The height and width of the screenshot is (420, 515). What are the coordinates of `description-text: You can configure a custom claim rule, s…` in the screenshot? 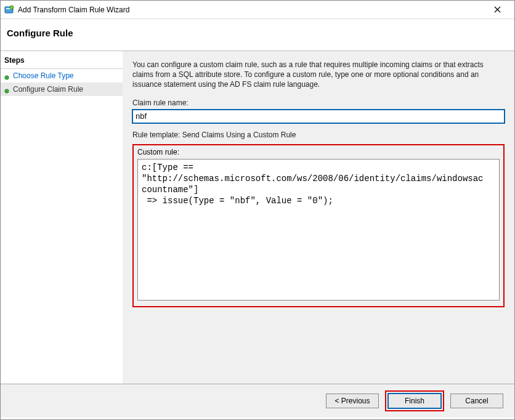 It's located at (318, 75).